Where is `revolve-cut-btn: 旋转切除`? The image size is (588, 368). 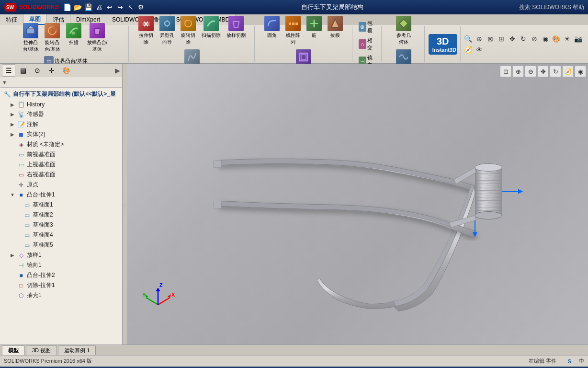 revolve-cut-btn: 旋转切除 is located at coordinates (188, 31).